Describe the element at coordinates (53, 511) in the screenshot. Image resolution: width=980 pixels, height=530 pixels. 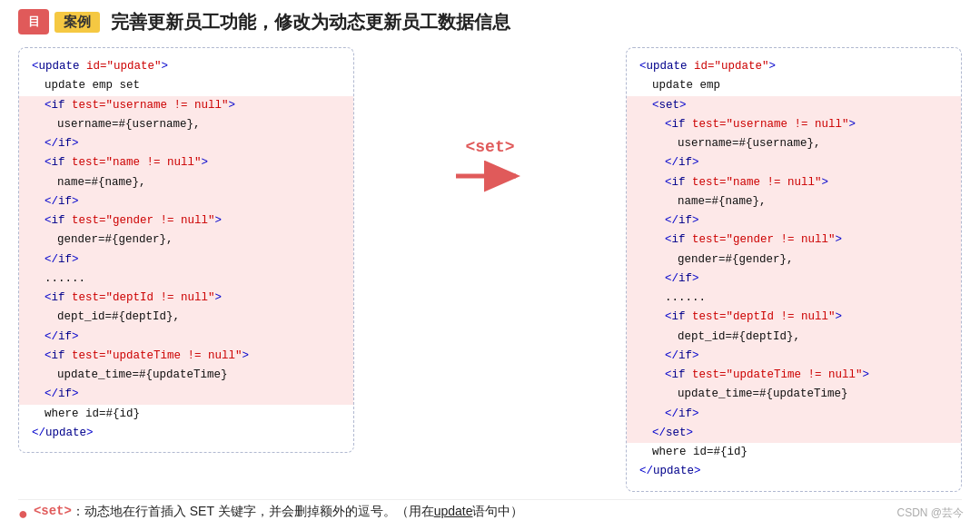
I see `footer-set-label: <set>` at that location.